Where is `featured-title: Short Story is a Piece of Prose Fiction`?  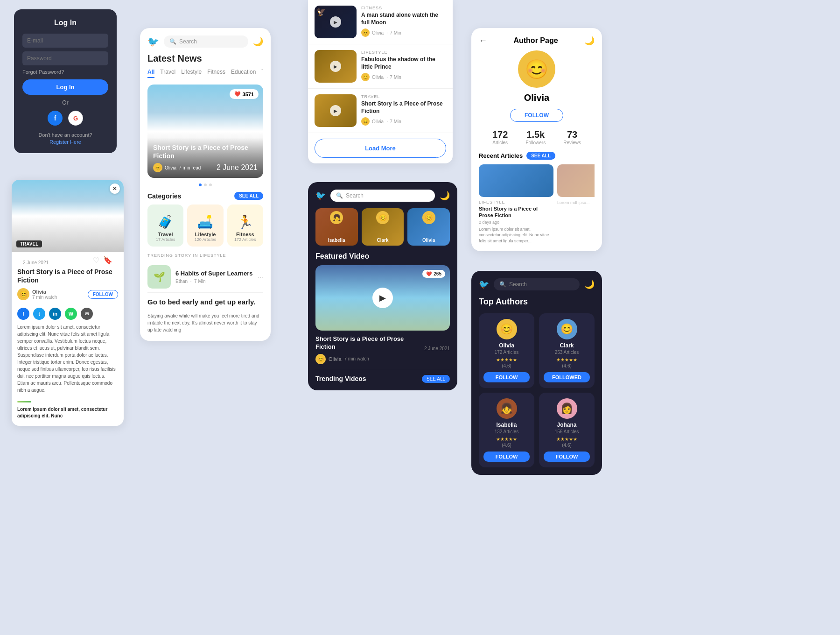 featured-title: Short Story is a Piece of Prose Fiction is located at coordinates (205, 152).